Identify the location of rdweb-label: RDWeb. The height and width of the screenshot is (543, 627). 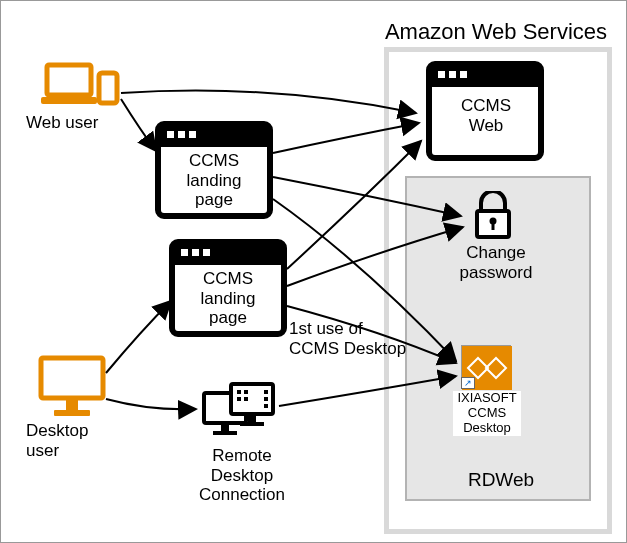
(501, 480).